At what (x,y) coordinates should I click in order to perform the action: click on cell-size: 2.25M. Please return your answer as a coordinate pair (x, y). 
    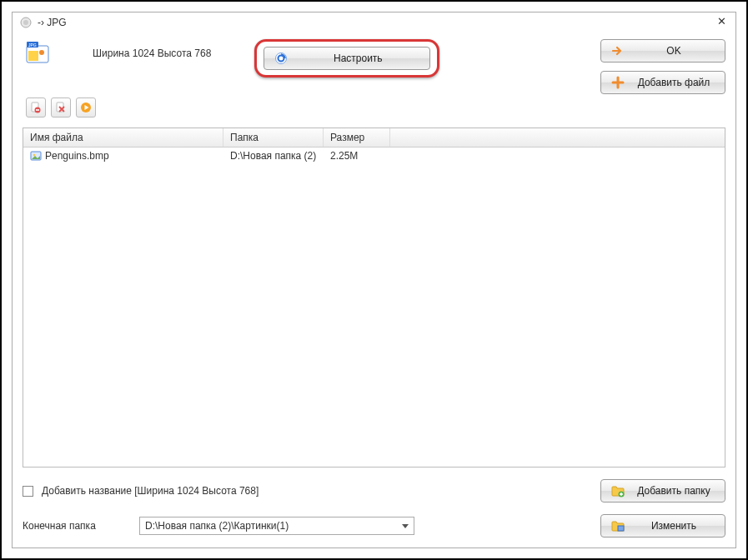
    Looking at the image, I should click on (357, 156).